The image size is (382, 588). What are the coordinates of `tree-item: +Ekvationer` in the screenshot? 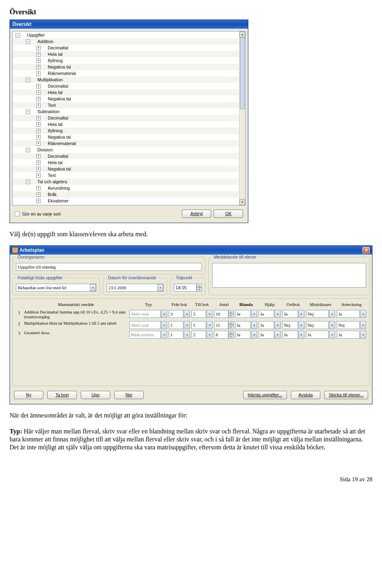 It's located at (126, 201).